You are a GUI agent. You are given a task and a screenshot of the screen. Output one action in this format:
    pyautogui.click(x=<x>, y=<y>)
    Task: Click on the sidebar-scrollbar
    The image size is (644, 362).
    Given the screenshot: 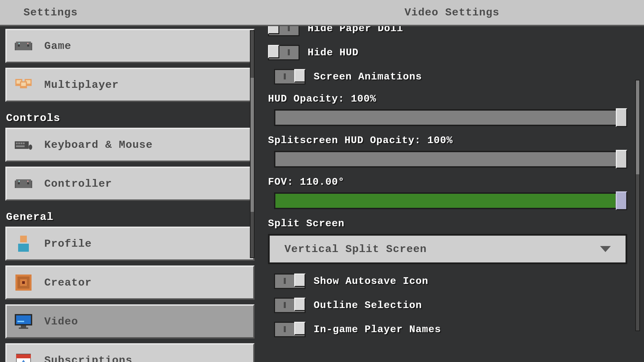 What is the action you would take?
    pyautogui.click(x=252, y=144)
    